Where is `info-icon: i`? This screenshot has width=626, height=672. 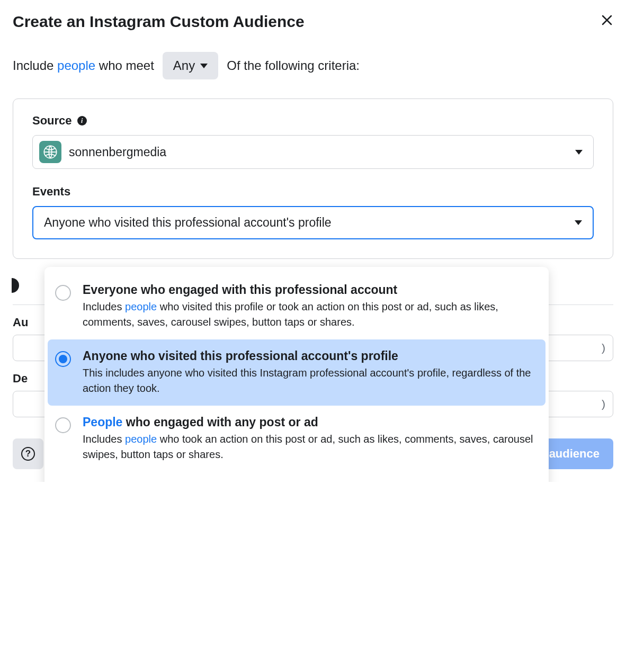 info-icon: i is located at coordinates (82, 121).